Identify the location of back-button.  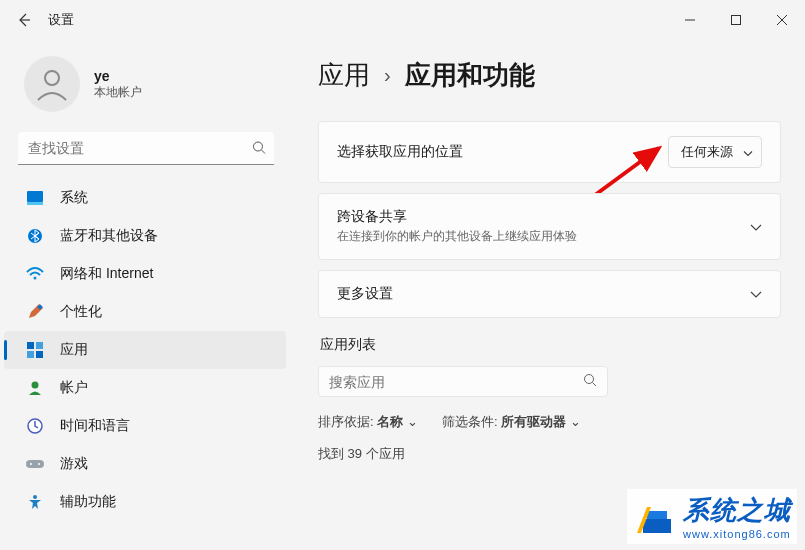
(24, 20).